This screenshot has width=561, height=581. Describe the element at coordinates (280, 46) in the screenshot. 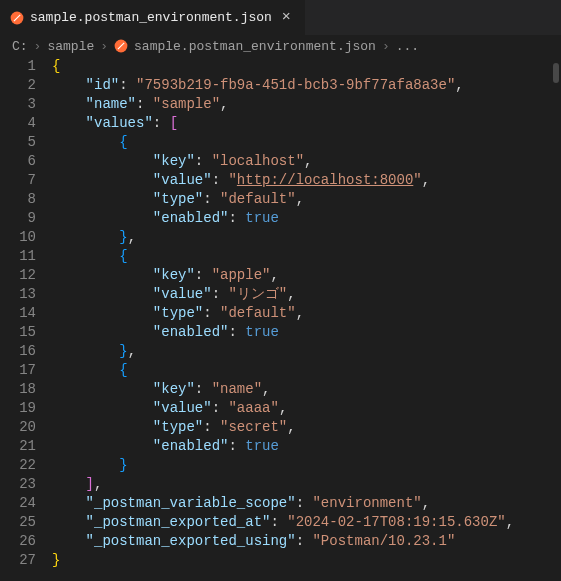

I see `breadcrumb: C: › sample › sample.postman_environment…` at that location.